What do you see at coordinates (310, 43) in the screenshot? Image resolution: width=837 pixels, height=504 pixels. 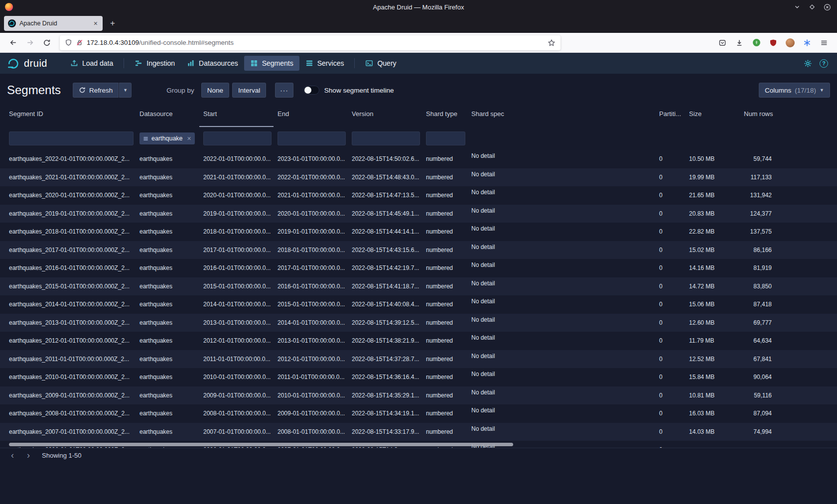 I see `url-bar: 172.18.0.4:30109/unified-console.html#se…` at bounding box center [310, 43].